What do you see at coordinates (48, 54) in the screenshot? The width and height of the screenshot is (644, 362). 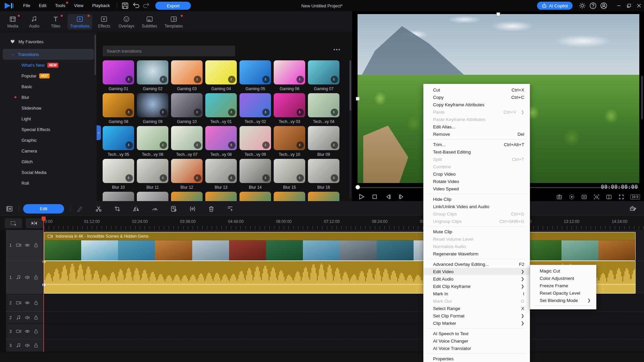 I see `sidebar-group-transitions: Transitions` at bounding box center [48, 54].